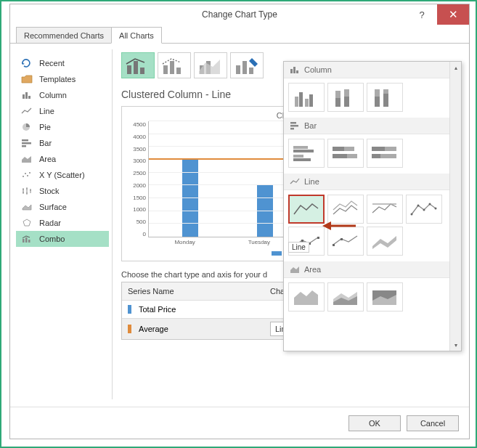 The height and width of the screenshot is (448, 477). I want to click on gallery-item-column-stacked, so click(346, 97).